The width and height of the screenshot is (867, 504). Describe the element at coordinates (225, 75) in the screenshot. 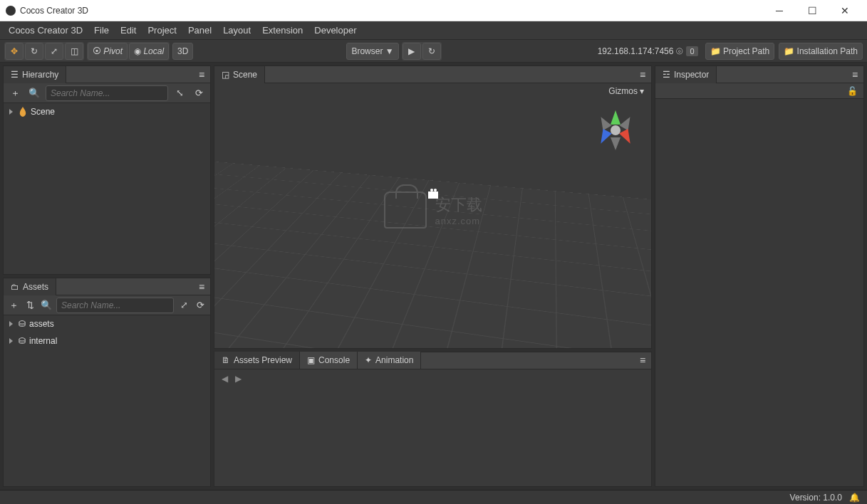

I see `scene-icon: ◲` at that location.